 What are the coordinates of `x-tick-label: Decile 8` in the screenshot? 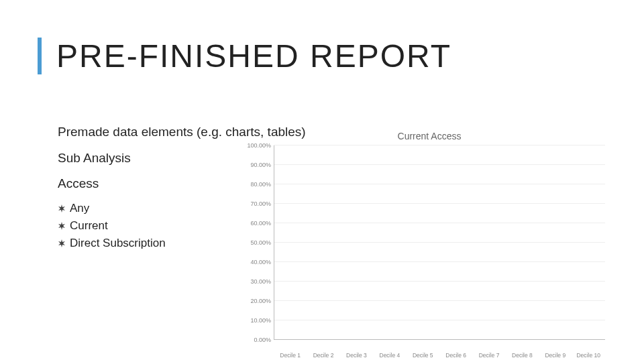 It's located at (522, 355).